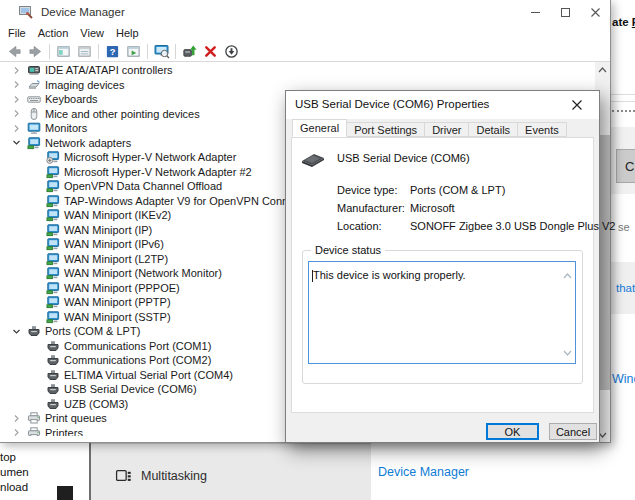  What do you see at coordinates (568, 274) in the screenshot?
I see `status-scroll-up-icon` at bounding box center [568, 274].